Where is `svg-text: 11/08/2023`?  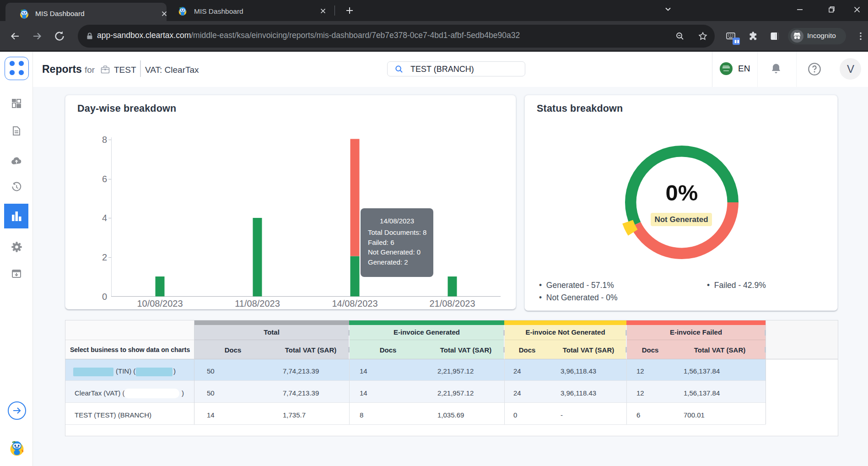 svg-text: 11/08/2023 is located at coordinates (257, 303).